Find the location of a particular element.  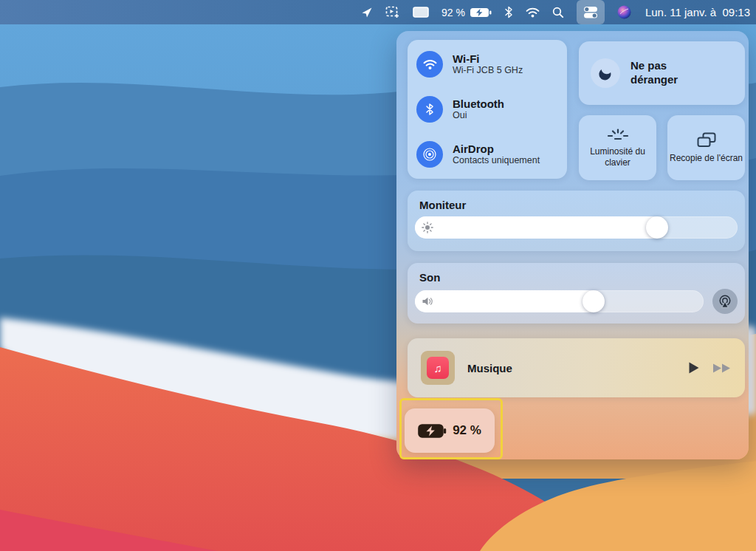

airplay-audio-button is located at coordinates (725, 301).